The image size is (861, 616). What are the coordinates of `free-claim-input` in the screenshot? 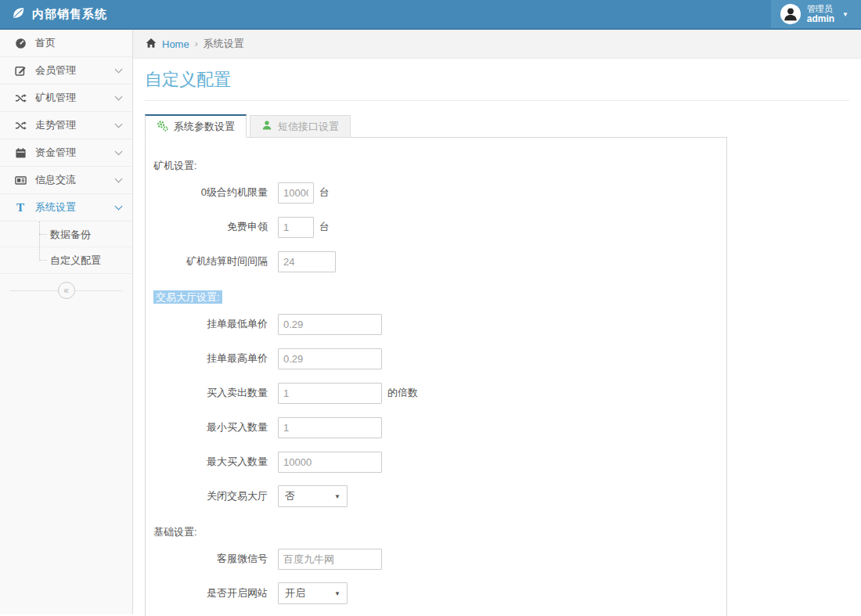 It's located at (296, 227).